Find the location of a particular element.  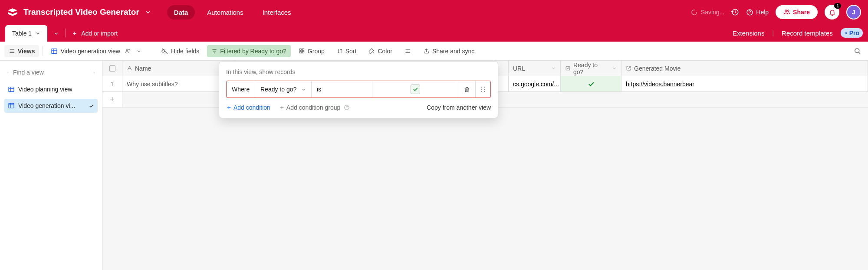

record-templates-link: Record templates is located at coordinates (807, 33).